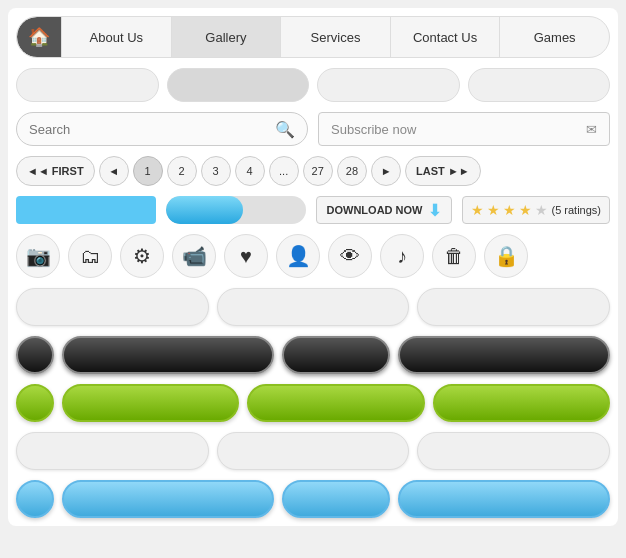 This screenshot has height=558, width=626. What do you see at coordinates (313, 85) in the screenshot?
I see `pill-buttons-row` at bounding box center [313, 85].